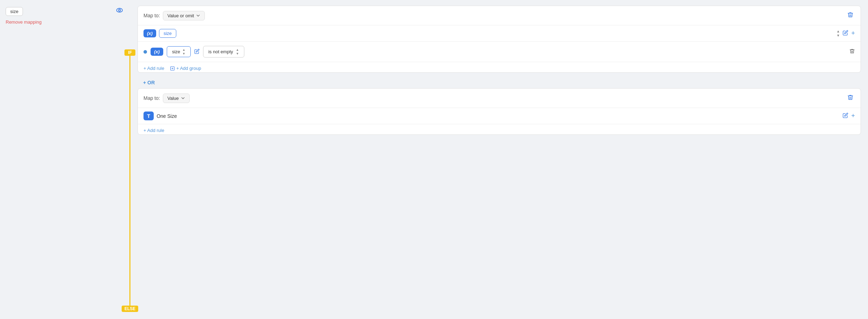 The image size is (868, 319). Describe the element at coordinates (845, 116) in the screenshot. I see `else-edit-icon` at that location.